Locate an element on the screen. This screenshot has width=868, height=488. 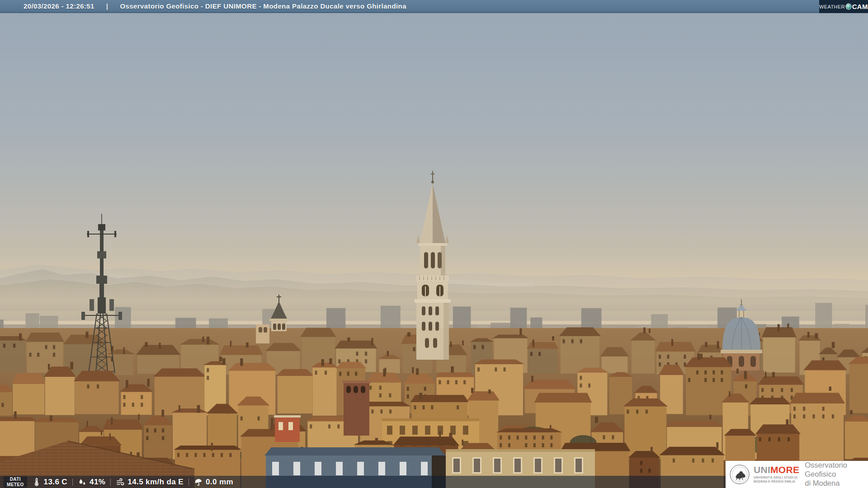
weathercam-logo: Weather CAM is located at coordinates (844, 6).